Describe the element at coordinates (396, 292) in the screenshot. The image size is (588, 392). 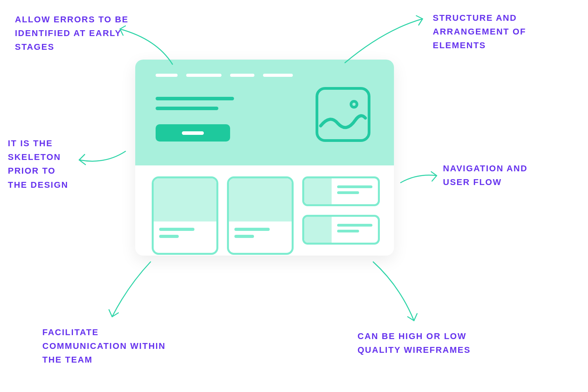
I see `arrow-bottom-right` at that location.